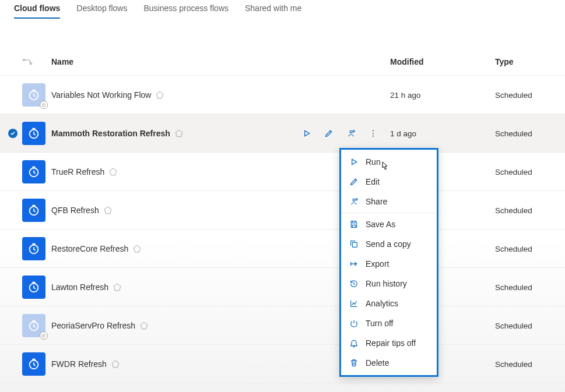  What do you see at coordinates (354, 264) in the screenshot?
I see `export-icon` at bounding box center [354, 264].